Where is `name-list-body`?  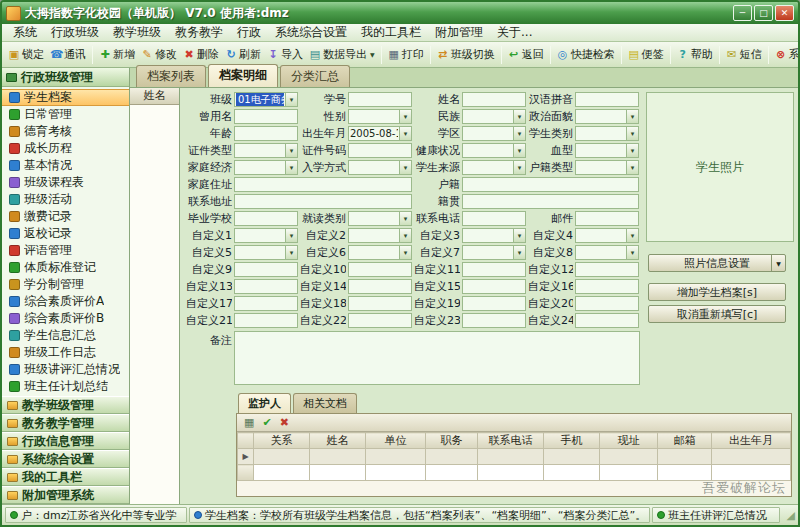
name-list-body is located at coordinates (154, 304).